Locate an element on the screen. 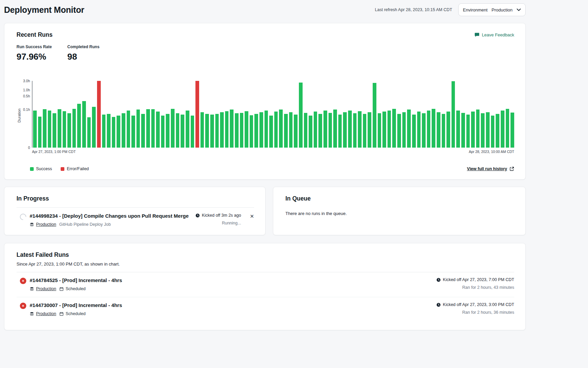  close-icon: ✕ is located at coordinates (252, 216).